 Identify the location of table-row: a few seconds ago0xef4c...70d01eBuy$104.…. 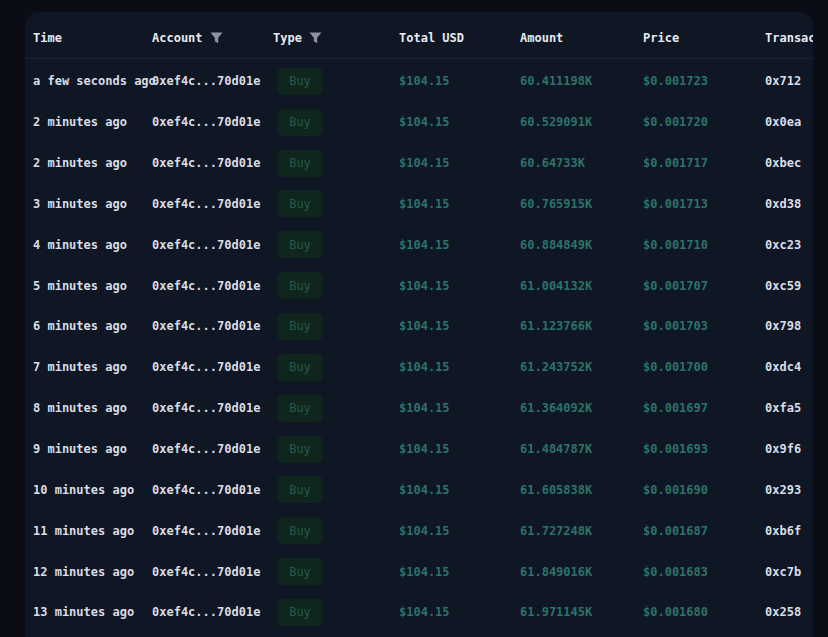
(419, 82).